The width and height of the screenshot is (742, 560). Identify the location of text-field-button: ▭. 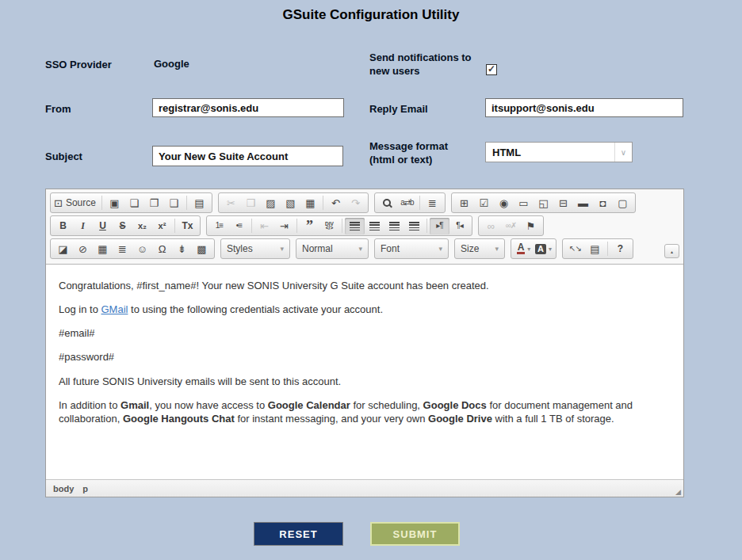
(523, 203).